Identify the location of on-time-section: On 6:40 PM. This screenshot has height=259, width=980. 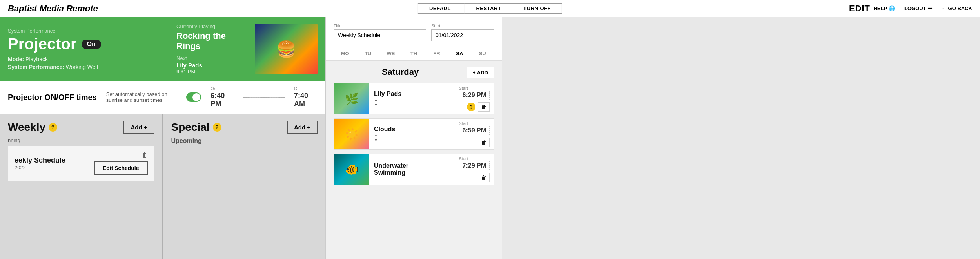
(222, 97).